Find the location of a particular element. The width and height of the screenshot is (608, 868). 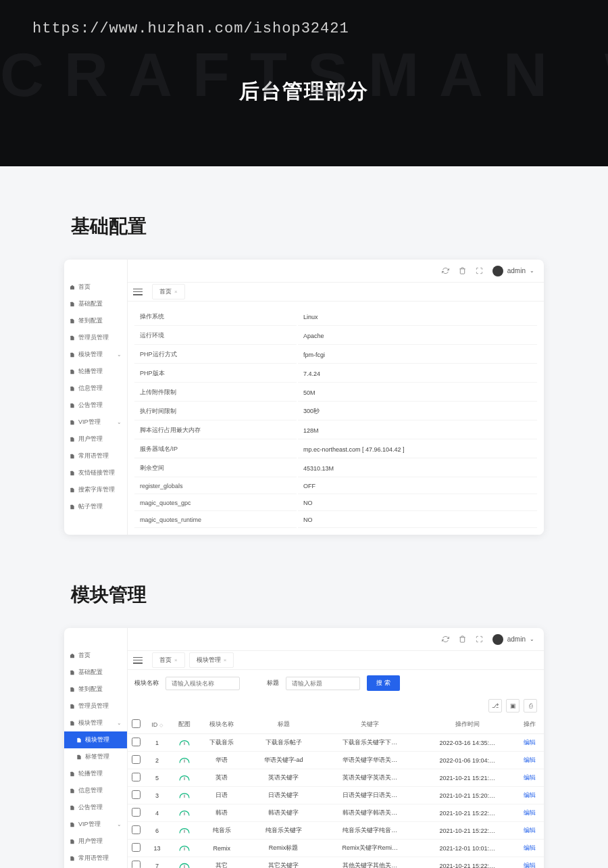

sidebar-item-label: 信息管理 is located at coordinates (91, 388).